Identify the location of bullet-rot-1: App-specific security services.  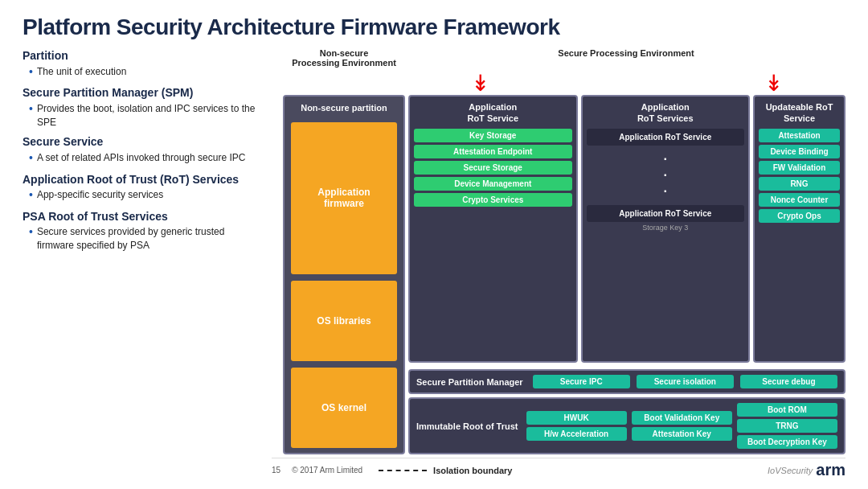
(144, 196).